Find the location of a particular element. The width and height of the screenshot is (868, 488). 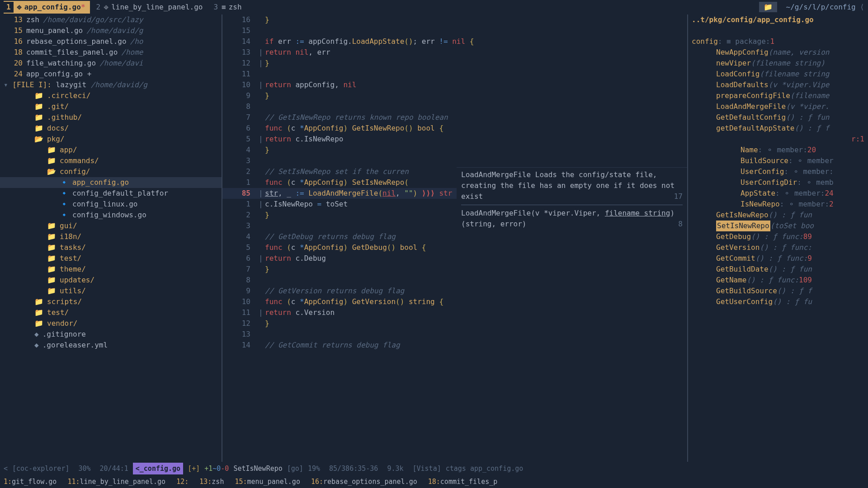

tree-item-config_windows-go: 🔹config_windows.go is located at coordinates (111, 215).